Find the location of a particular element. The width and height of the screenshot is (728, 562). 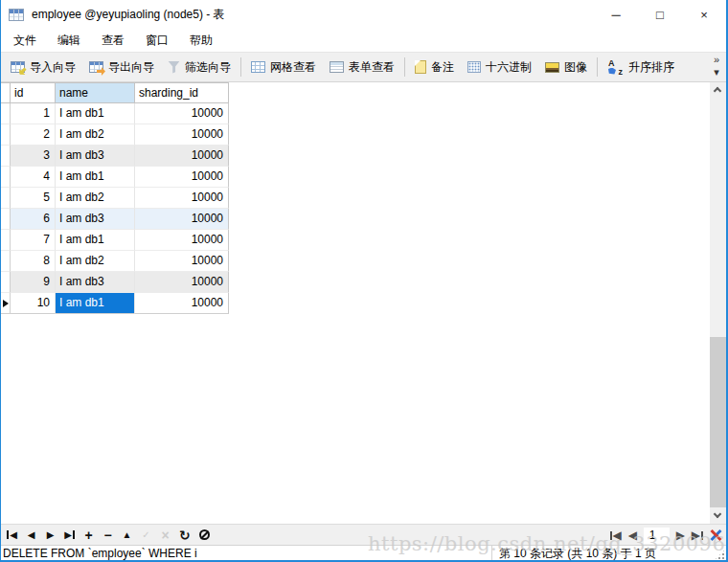

resize-grip is located at coordinates (720, 555).